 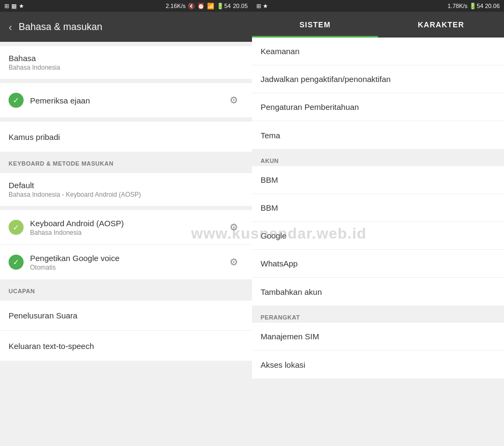 What do you see at coordinates (310, 107) in the screenshot?
I see `pengaturan-text: Pengaturan Pemberitahuan` at bounding box center [310, 107].